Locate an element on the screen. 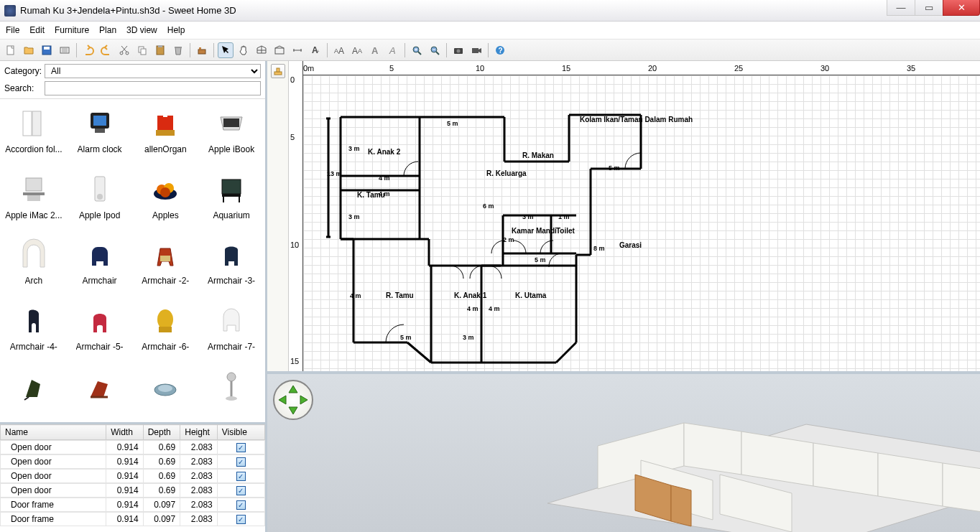 The image size is (980, 532). catalog-item: Armchair -6- is located at coordinates (166, 332).